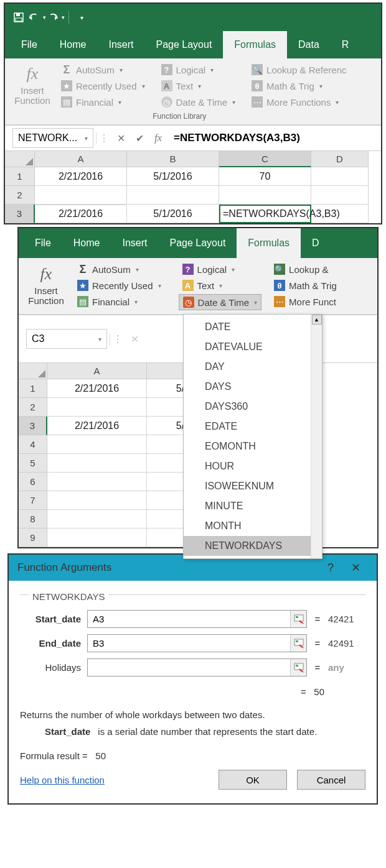 The image size is (386, 868). What do you see at coordinates (103, 70) in the screenshot?
I see `autosum-button: ΣAutoSum▾` at bounding box center [103, 70].